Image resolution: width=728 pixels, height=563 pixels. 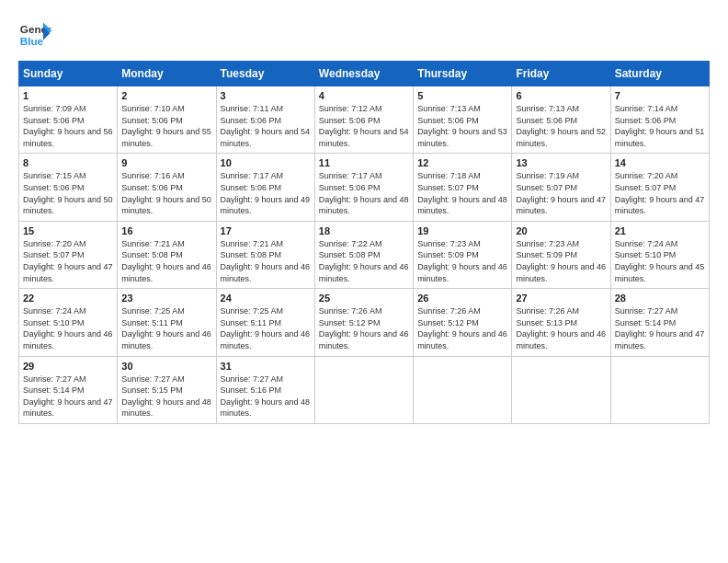 What do you see at coordinates (68, 261) in the screenshot?
I see `day-info: Sunrise: 7:20 AM Sunset: 5:07 PM Dayligh…` at bounding box center [68, 261].